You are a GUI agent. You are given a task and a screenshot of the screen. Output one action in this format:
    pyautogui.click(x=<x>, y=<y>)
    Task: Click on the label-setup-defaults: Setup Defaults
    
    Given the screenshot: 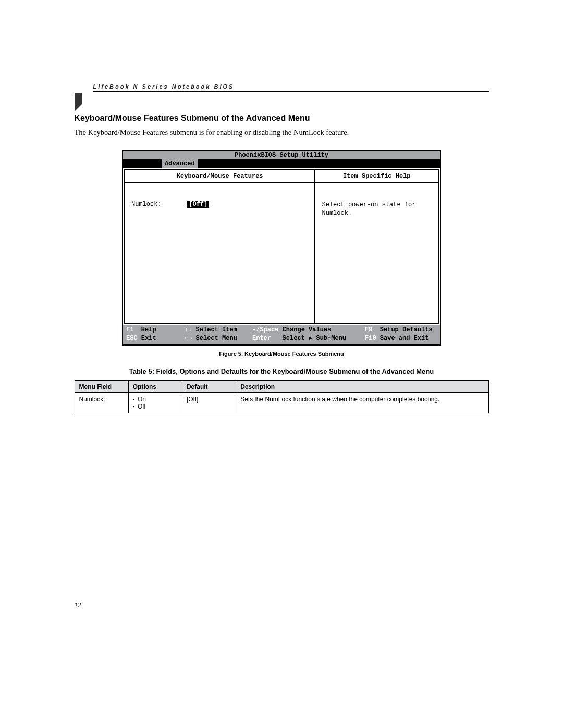 What is the action you would take?
    pyautogui.click(x=407, y=330)
    